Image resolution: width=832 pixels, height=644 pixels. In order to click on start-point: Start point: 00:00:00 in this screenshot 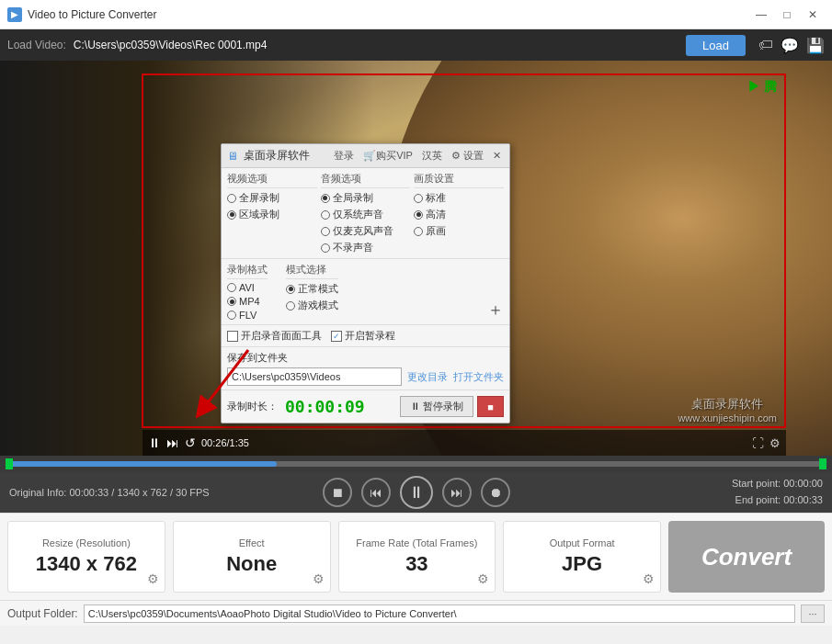, I will do `click(778, 484)`.